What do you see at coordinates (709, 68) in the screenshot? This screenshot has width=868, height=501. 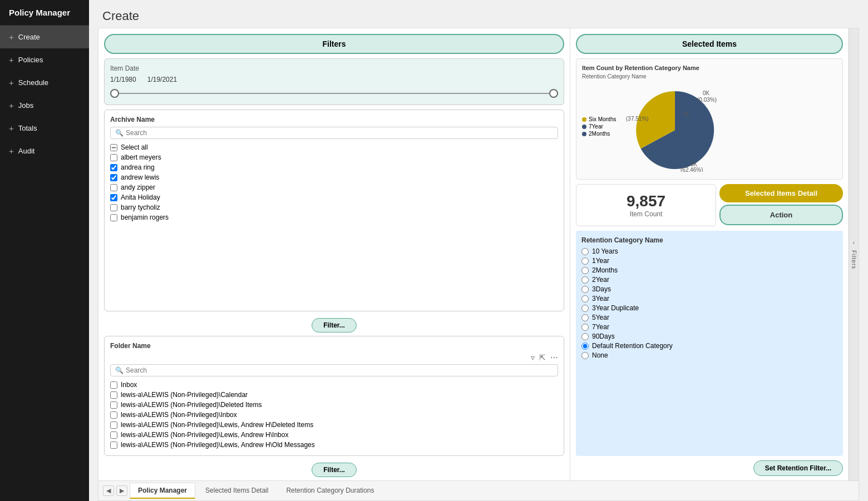 I see `chart-title: Item Count by Retention Category Name` at bounding box center [709, 68].